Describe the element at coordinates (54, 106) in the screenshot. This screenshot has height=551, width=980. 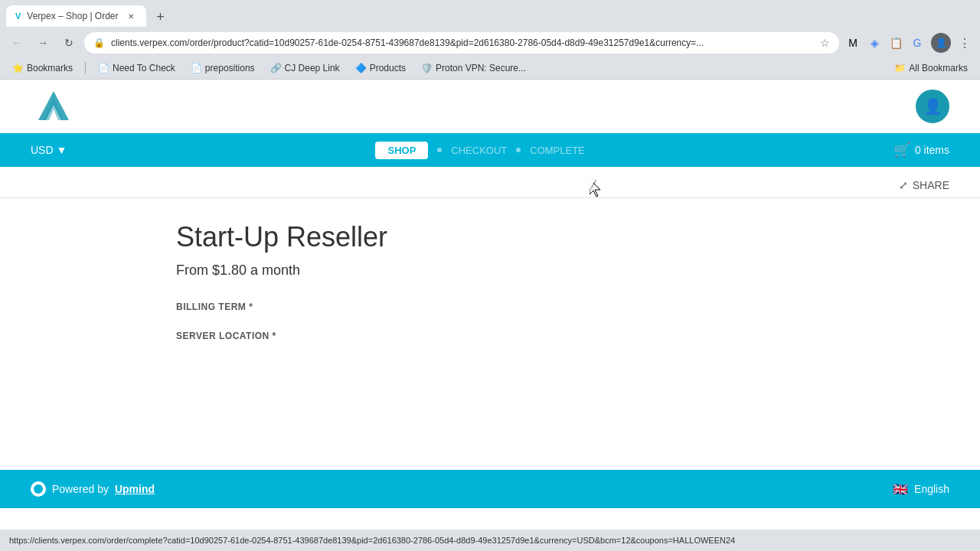
I see `verpex-logo-svg` at that location.